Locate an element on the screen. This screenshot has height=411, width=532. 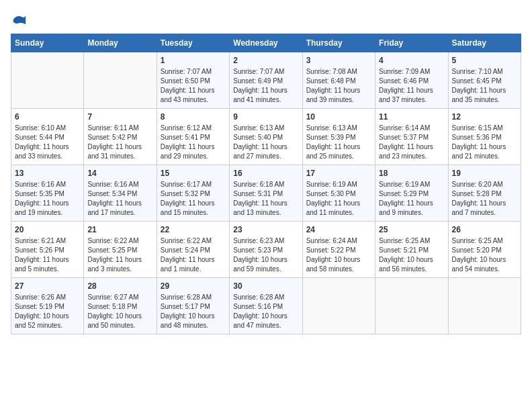
day-info: Sunrise: 6:23 AM Sunset: 5:23 PM Dayligh… is located at coordinates (266, 255).